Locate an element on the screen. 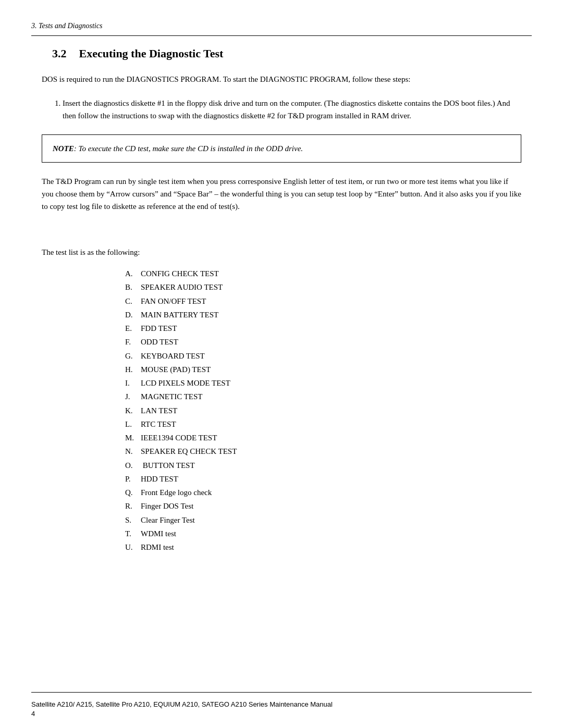  test-item-c: C.FAN ON/OFF TEST is located at coordinates (323, 301).